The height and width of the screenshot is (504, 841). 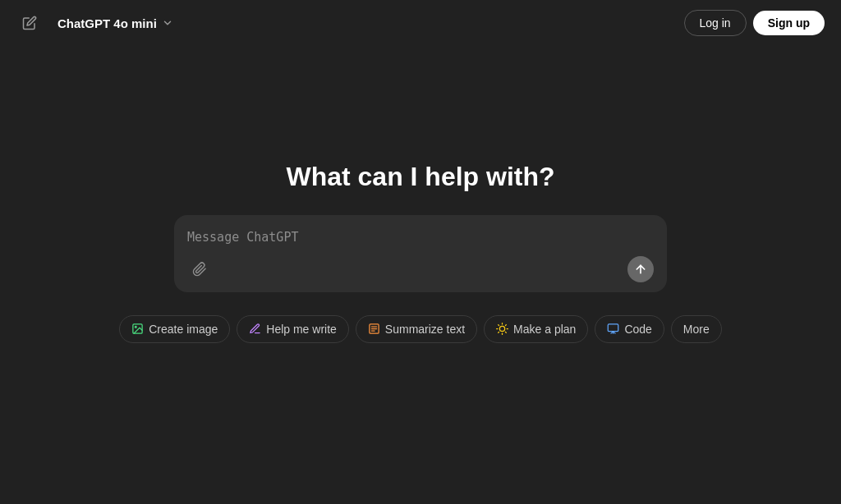 I want to click on paperclip-icon, so click(x=200, y=269).